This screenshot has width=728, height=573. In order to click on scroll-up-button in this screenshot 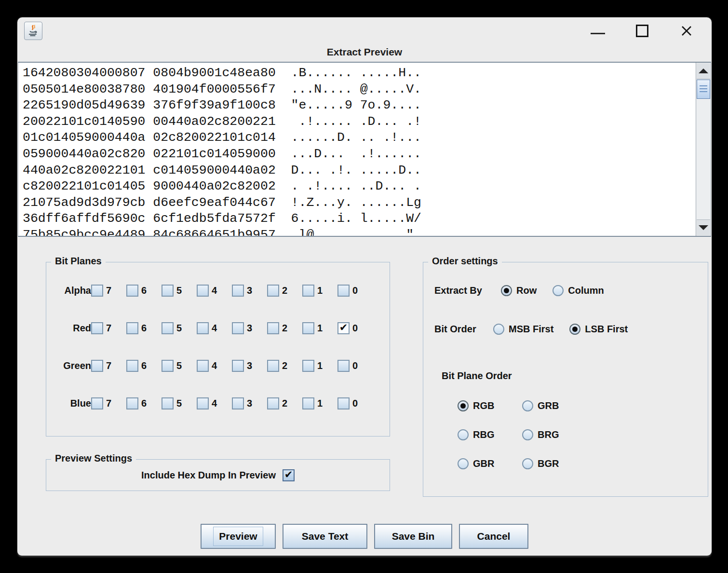, I will do `click(703, 71)`.